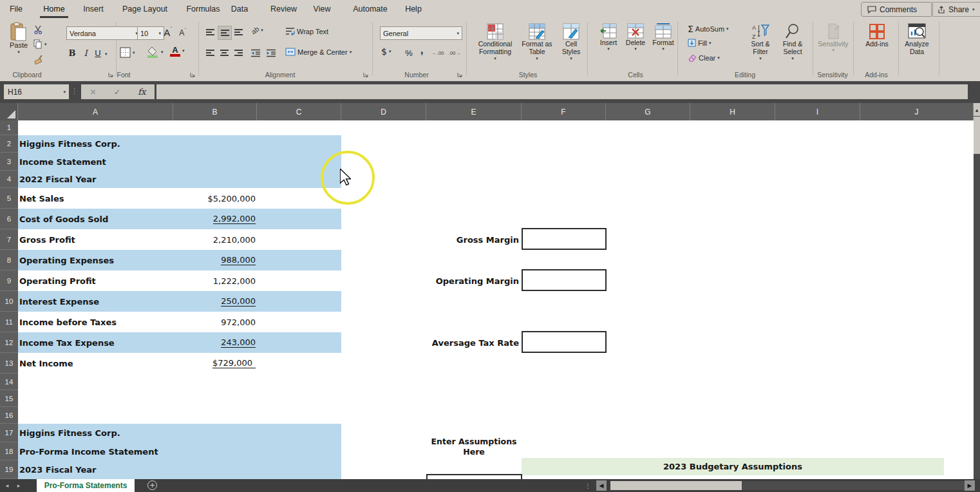 The height and width of the screenshot is (492, 980). Describe the element at coordinates (152, 486) in the screenshot. I see `new-sheet-icon: +` at that location.